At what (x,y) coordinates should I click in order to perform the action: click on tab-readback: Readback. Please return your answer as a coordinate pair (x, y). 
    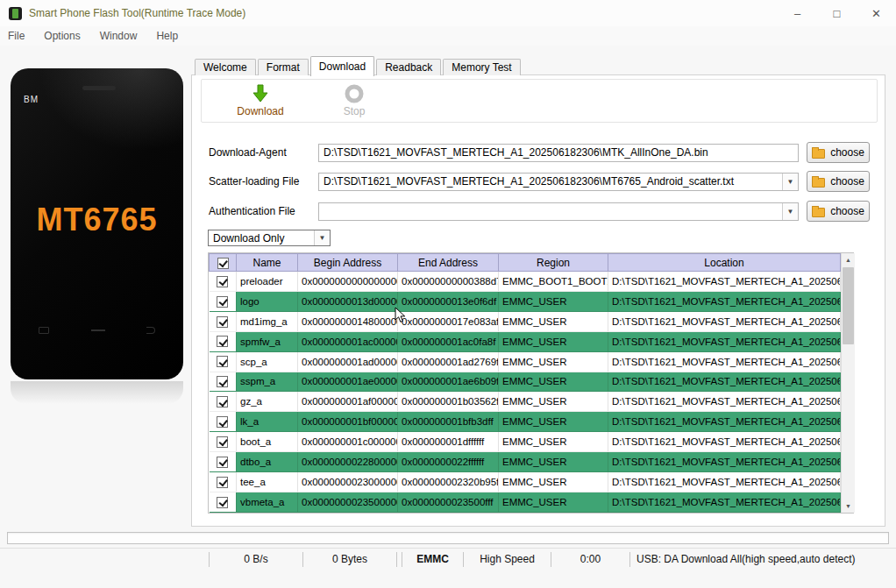
    Looking at the image, I should click on (409, 67).